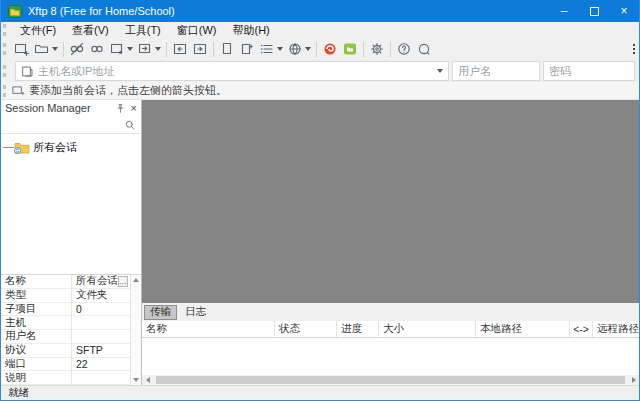  What do you see at coordinates (250, 30) in the screenshot?
I see `menu-help: 帮助(H)` at bounding box center [250, 30].